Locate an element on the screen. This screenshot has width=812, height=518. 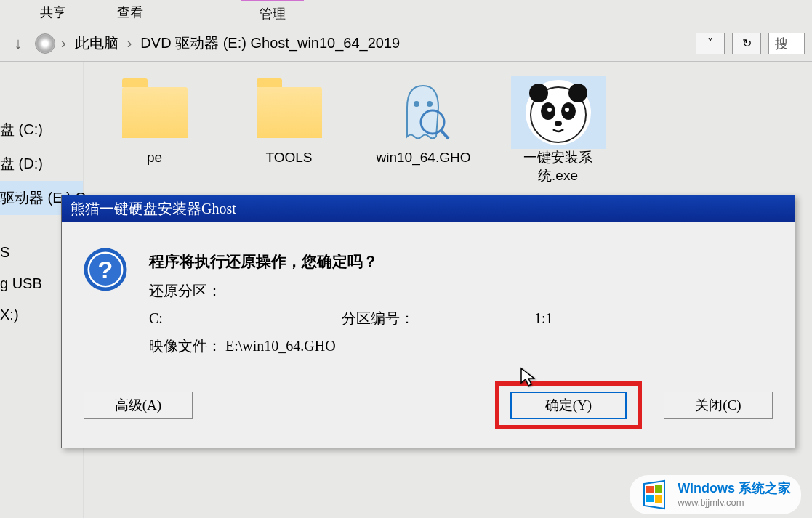
tab-share: 共享 is located at coordinates (53, 12).